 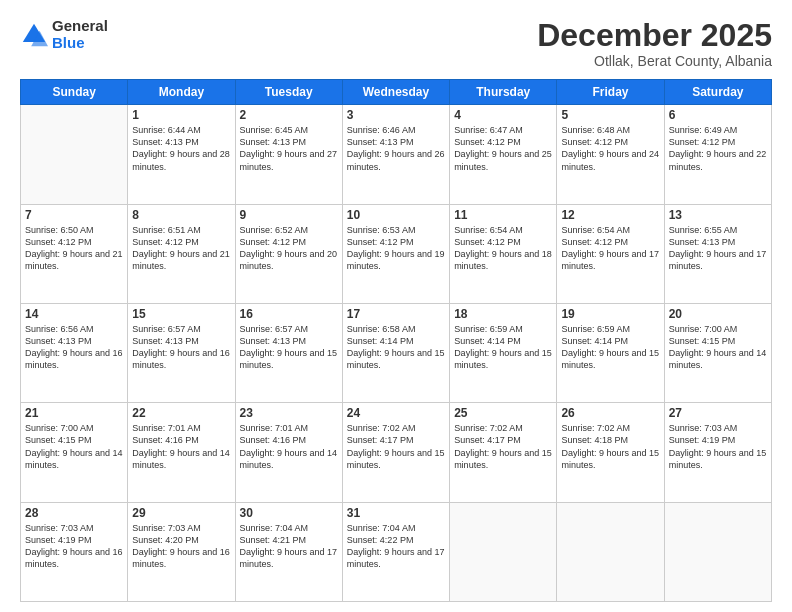 What do you see at coordinates (718, 452) in the screenshot?
I see `calendar-cell: 27Sunrise: 7:03 AMSunset: 4:19 PMDayligh…` at bounding box center [718, 452].